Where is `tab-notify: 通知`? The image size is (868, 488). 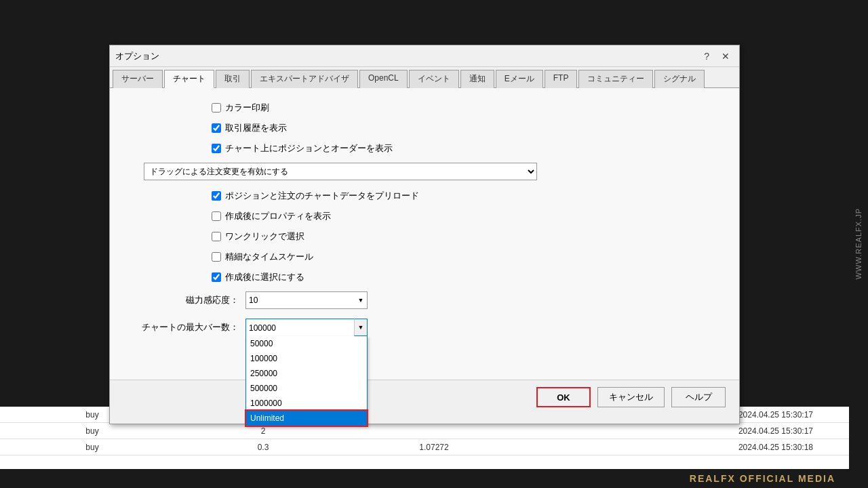 tab-notify: 通知 is located at coordinates (477, 79).